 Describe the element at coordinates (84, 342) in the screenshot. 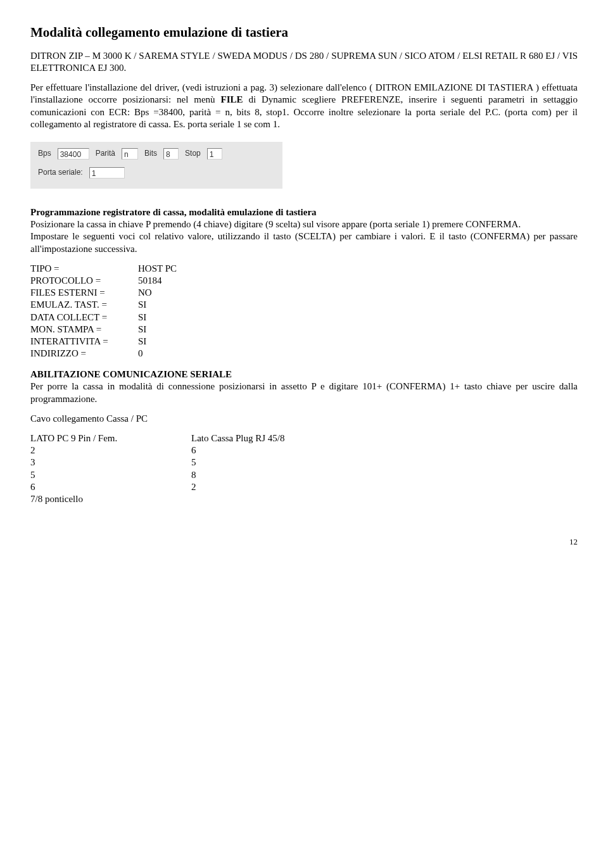

I see `setting-key: INTERATTIVITA =` at that location.